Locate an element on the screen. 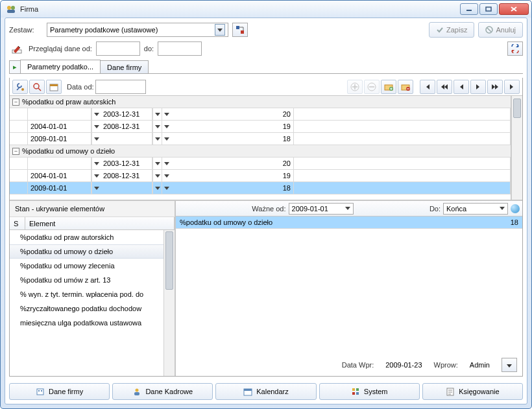 The height and width of the screenshot is (409, 532). nav-kalendarz: Kalendarz is located at coordinates (266, 391).